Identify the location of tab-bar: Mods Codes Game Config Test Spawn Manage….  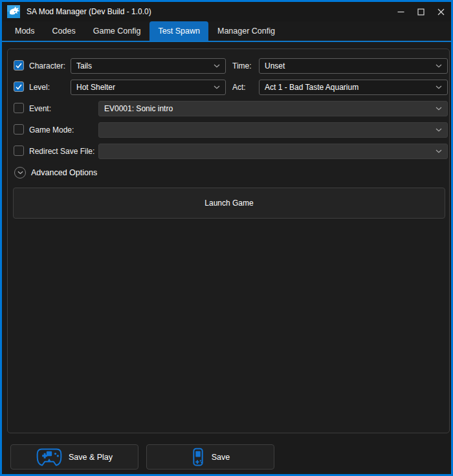
(226, 32).